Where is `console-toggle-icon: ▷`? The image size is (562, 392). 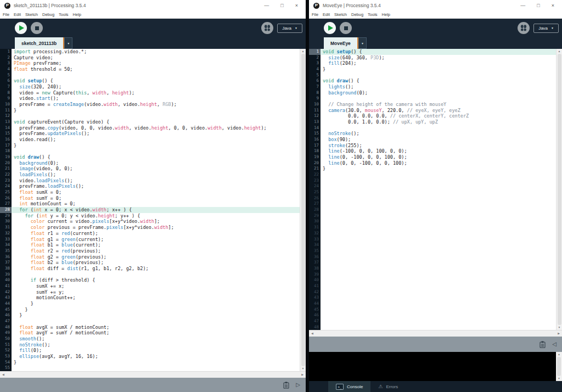 console-toggle-icon: ▷ is located at coordinates (298, 385).